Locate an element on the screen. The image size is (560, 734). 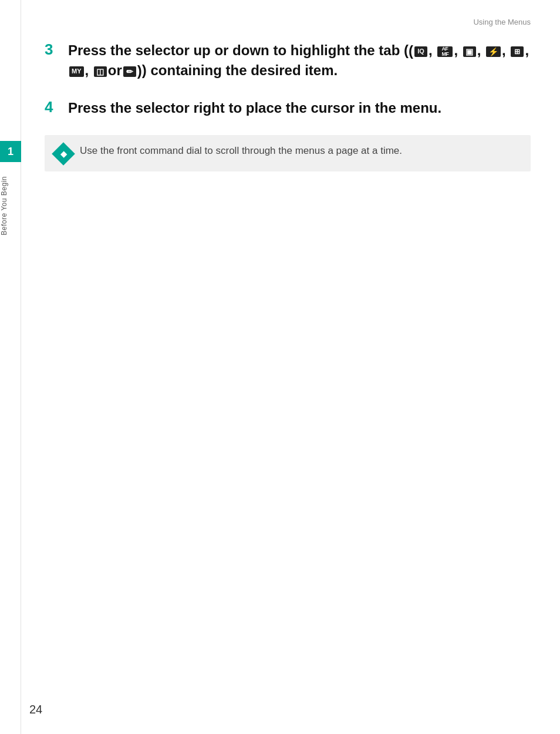
comma-4: , is located at coordinates (506, 50).